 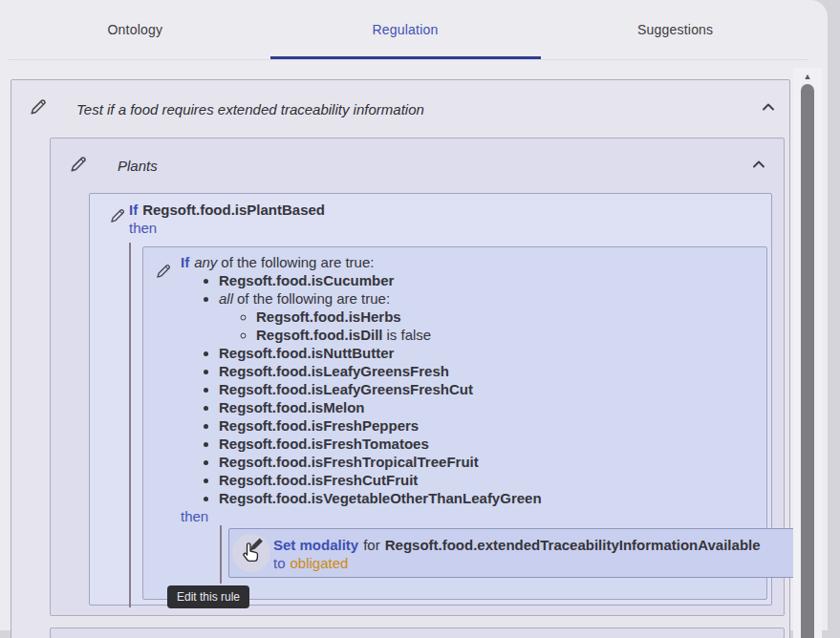 What do you see at coordinates (493, 499) in the screenshot?
I see `condition-item: Regsoft.food.isVegetableOtherThanLeafyGr…` at bounding box center [493, 499].